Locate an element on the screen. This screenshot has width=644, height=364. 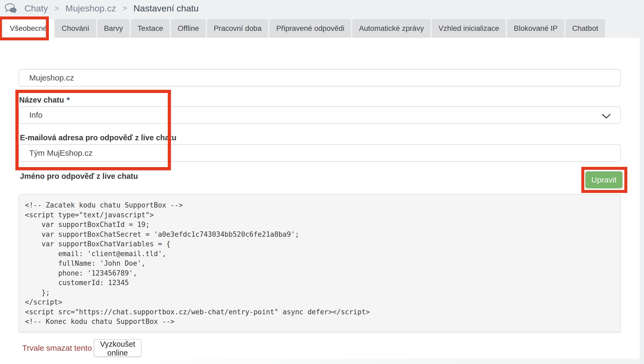
settings-tabbar: VšeobecnéChováníBarvyTextaceOfflinePraco… is located at coordinates (304, 28).